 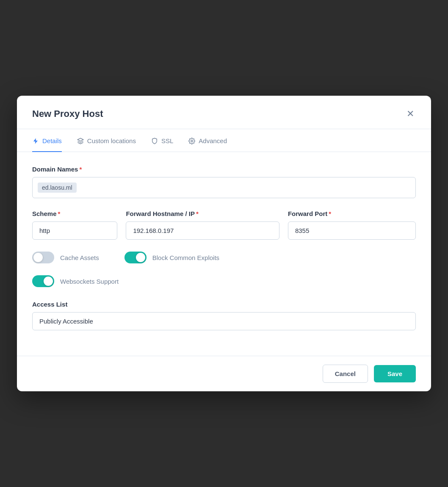 What do you see at coordinates (346, 374) in the screenshot?
I see `cancel-button: Cancel` at bounding box center [346, 374].